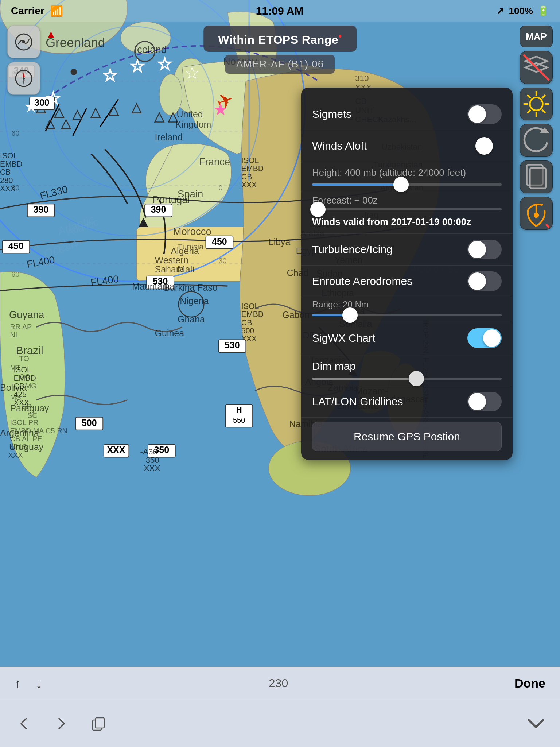 This screenshot has width=560, height=747. Describe the element at coordinates (362, 78) in the screenshot. I see `svg-text: 310` at that location.